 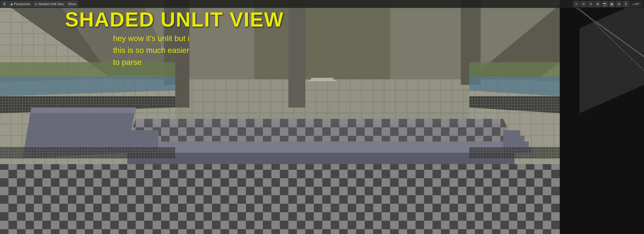 I want to click on snap-button: ⊕, so click(x=598, y=4).